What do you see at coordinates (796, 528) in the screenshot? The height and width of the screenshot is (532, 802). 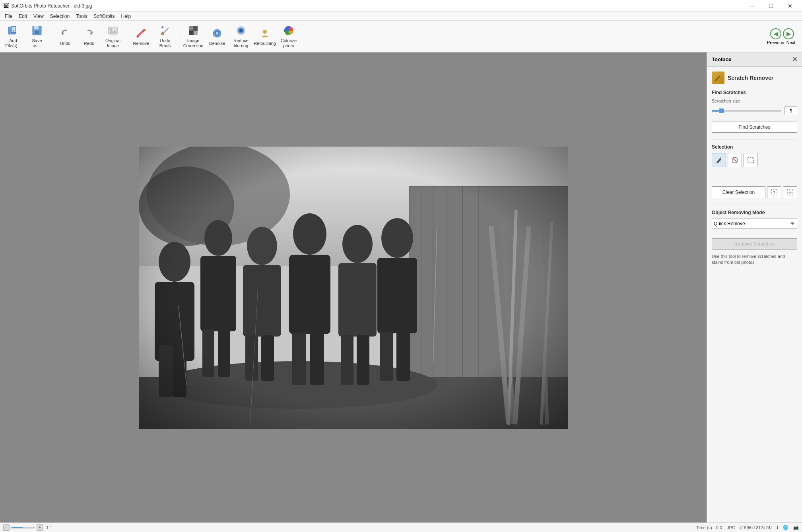 I see `camera-icon: 📷` at bounding box center [796, 528].